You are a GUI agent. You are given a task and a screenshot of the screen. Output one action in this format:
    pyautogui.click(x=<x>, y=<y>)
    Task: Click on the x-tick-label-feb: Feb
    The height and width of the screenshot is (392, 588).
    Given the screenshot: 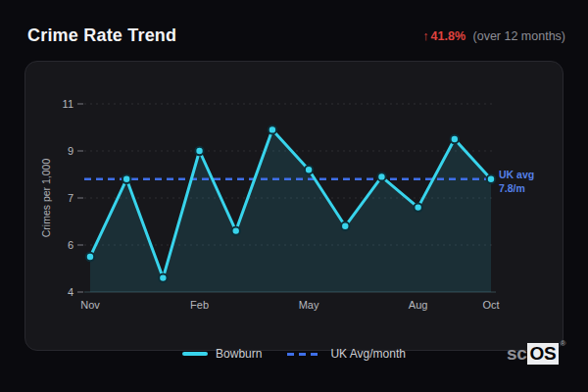 What is the action you would take?
    pyautogui.click(x=200, y=305)
    